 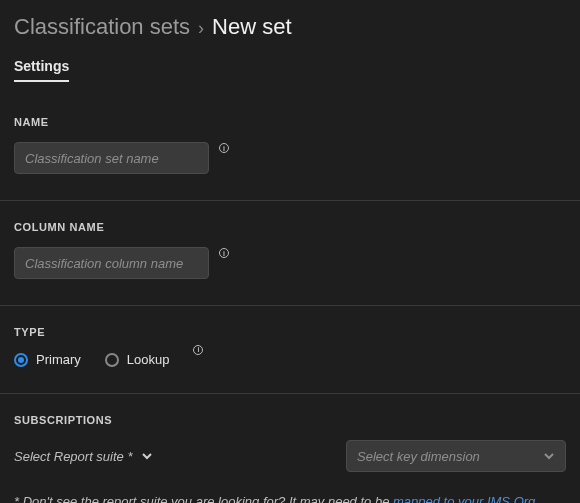 What do you see at coordinates (21, 360) in the screenshot?
I see `radio-checked-icon` at bounding box center [21, 360].